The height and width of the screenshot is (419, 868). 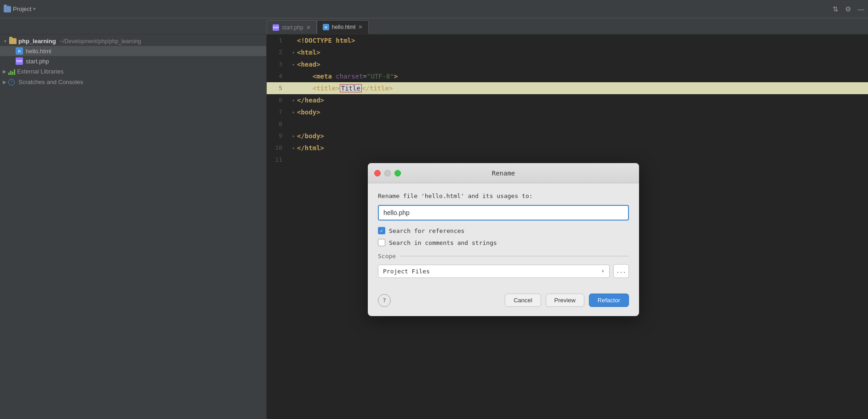 What do you see at coordinates (100, 41) in the screenshot?
I see `project-path: ~/Development/php/php_learning` at bounding box center [100, 41].